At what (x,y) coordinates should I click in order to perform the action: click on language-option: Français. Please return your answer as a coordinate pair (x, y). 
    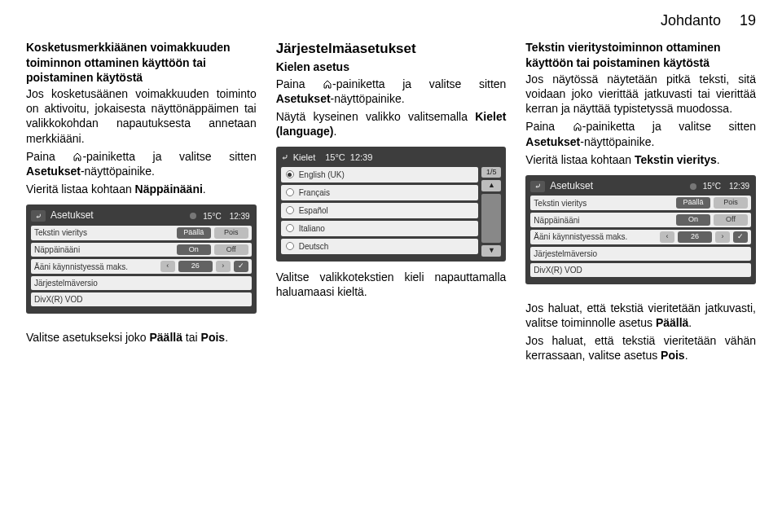
    Looking at the image, I should click on (380, 192).